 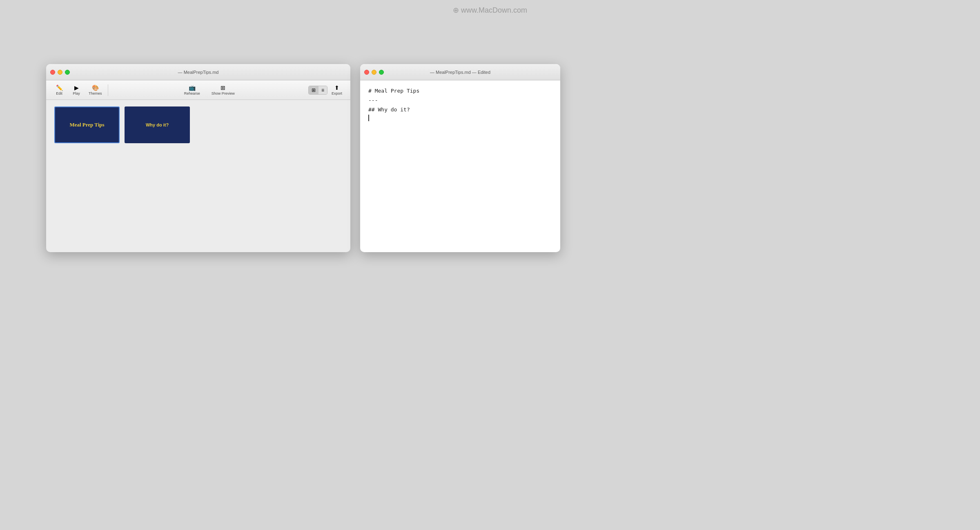 What do you see at coordinates (96, 90) in the screenshot?
I see `themes-button: 🎨 Themes` at bounding box center [96, 90].